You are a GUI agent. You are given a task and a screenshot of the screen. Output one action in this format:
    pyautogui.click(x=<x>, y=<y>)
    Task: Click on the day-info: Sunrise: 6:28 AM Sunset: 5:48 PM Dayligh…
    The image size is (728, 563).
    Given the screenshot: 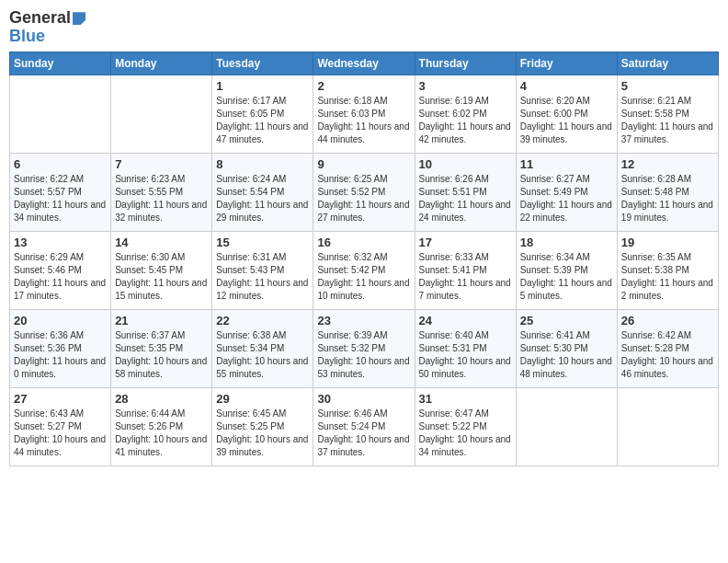 What is the action you would take?
    pyautogui.click(x=667, y=199)
    